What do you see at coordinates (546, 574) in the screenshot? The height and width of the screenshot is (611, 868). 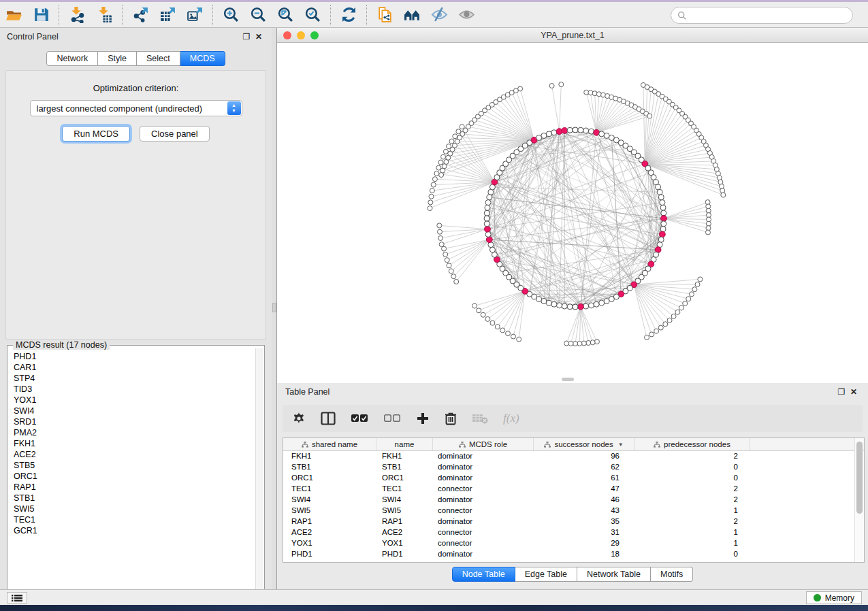 I see `tab-edge-table: Edge Table` at bounding box center [546, 574].